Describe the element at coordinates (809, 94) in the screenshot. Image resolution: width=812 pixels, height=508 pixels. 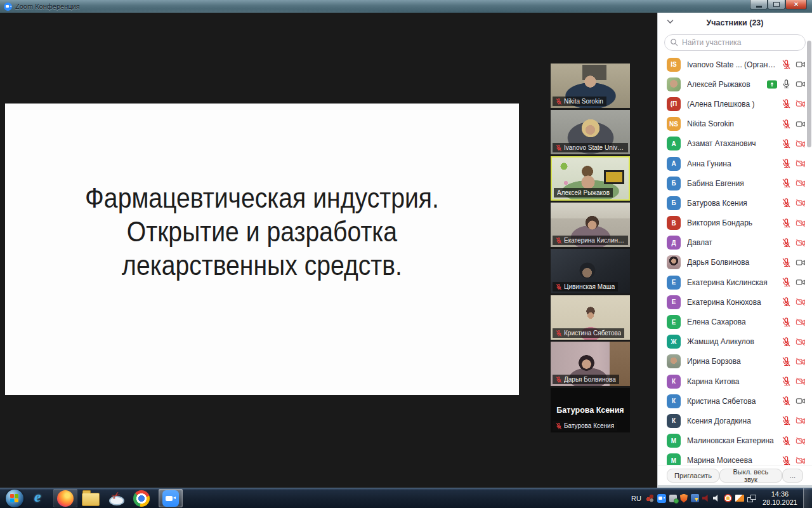
I see `scrollbar-thumb` at that location.